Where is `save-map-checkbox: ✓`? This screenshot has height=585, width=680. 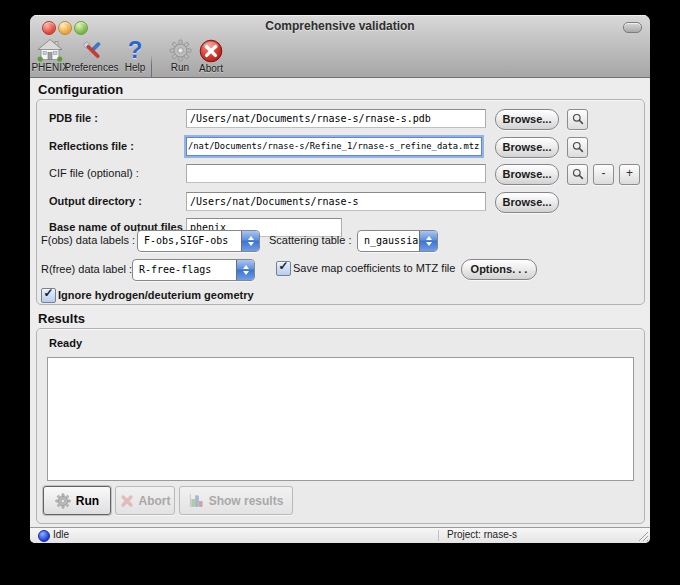 save-map-checkbox: ✓ is located at coordinates (284, 268).